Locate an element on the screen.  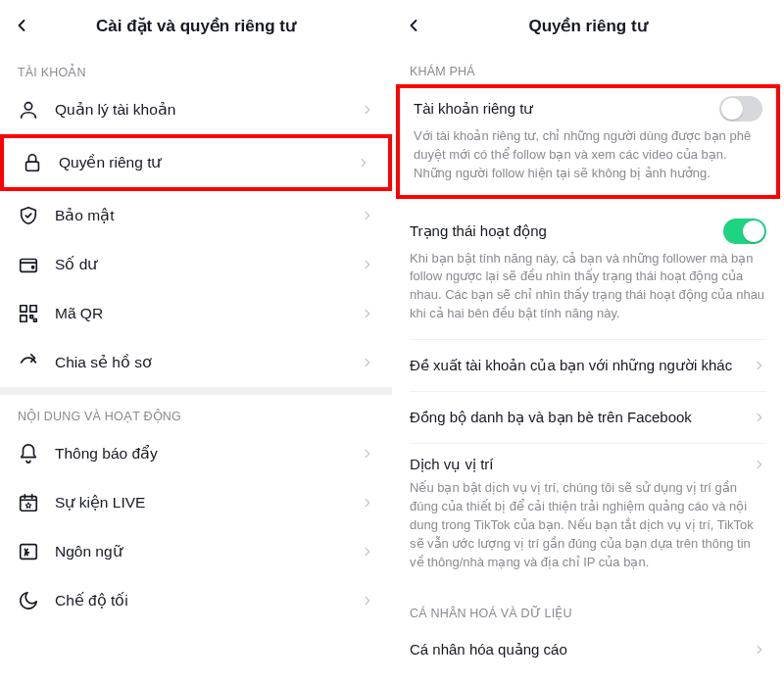
row-label: Chia sẻ hồ sơ is located at coordinates (208, 363).